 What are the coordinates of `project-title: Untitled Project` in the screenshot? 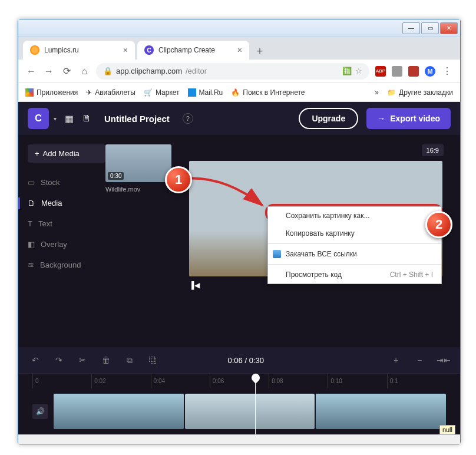 It's located at (137, 119).